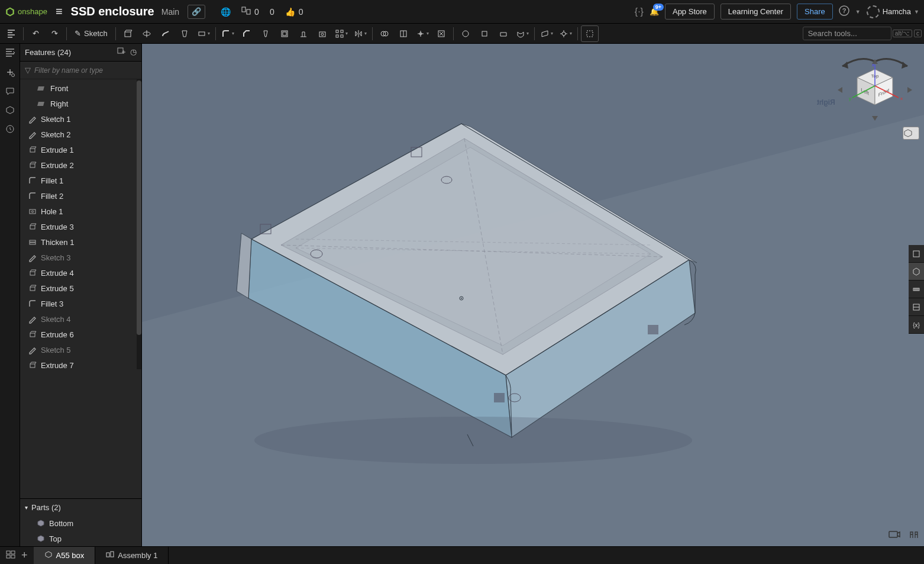 This screenshot has height=564, width=924. Describe the element at coordinates (112, 12) in the screenshot. I see `document-title: SSD enclosure` at that location.